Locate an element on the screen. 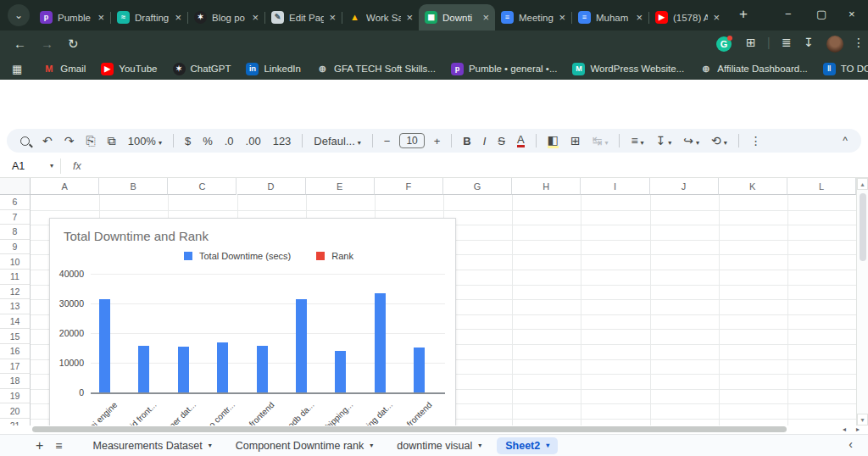 Image resolution: width=868 pixels, height=456 pixels. increase-font-size-button: + is located at coordinates (437, 141).